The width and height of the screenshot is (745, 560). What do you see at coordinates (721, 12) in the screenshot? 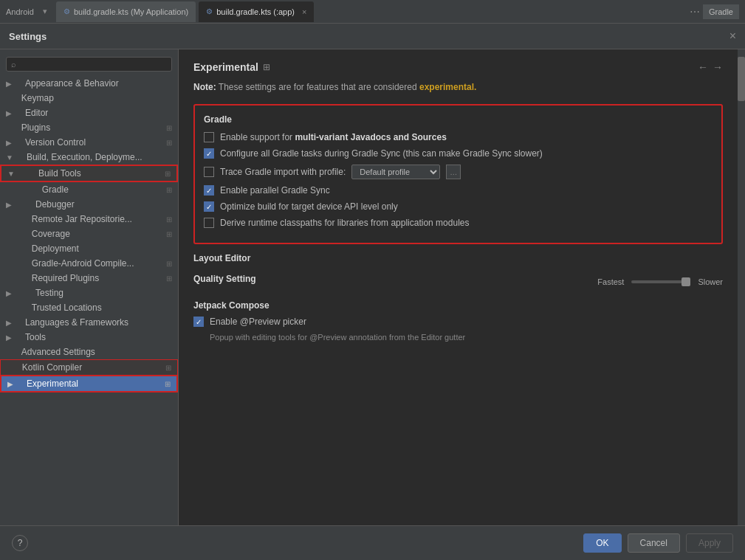
I see `gradle-panel-label: Gradle` at bounding box center [721, 12].